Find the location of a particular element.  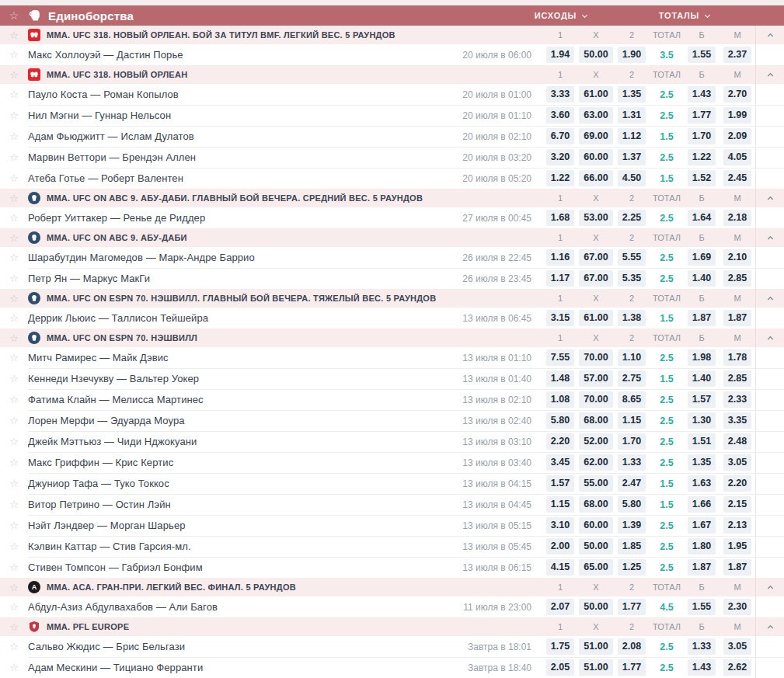

match-name-link: Витор Петрино — Остин Лэйн is located at coordinates (235, 505).